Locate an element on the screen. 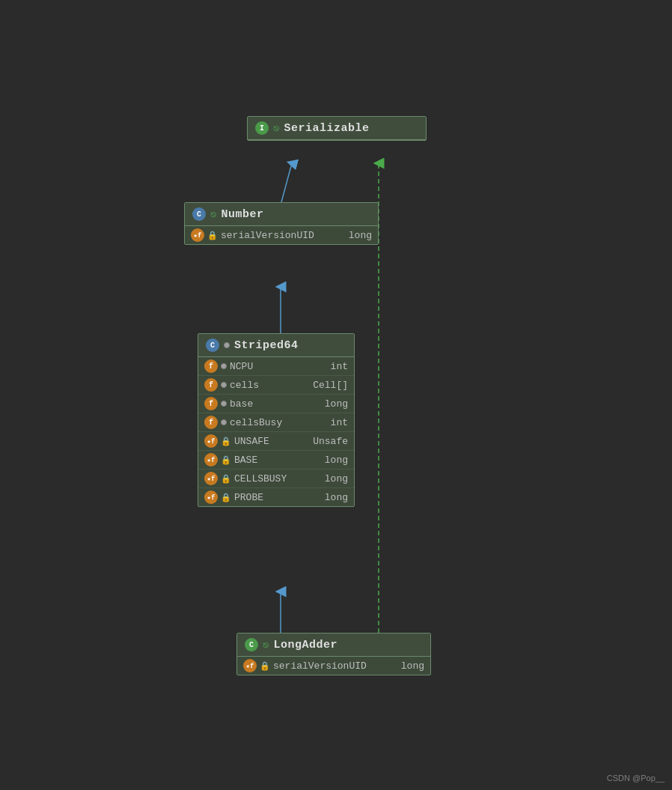 This screenshot has height=790, width=672. longadder-box: C ⎋ LongAdder ★f 🔒 serialVersionUID long is located at coordinates (334, 654).